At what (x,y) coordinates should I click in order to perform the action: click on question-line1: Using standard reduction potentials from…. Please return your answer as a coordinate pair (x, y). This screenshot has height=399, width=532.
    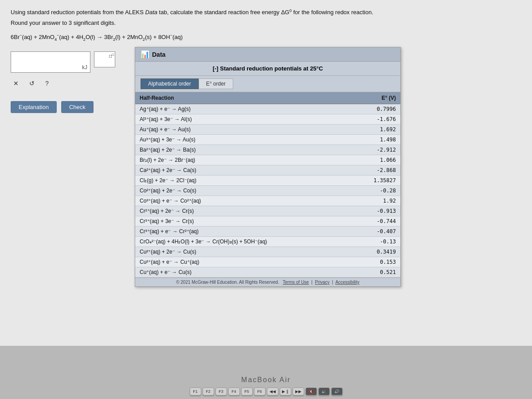
    Looking at the image, I should click on (266, 12).